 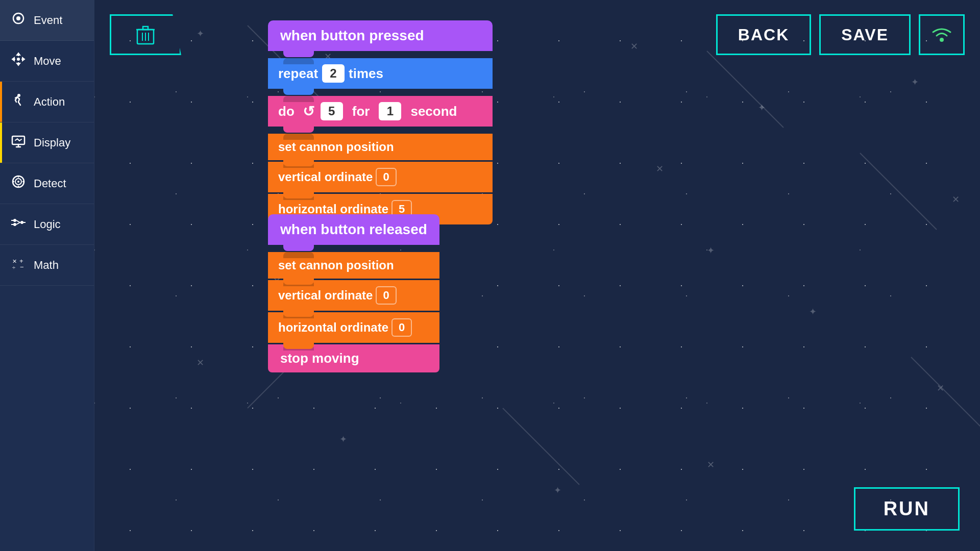 What do you see at coordinates (386, 177) in the screenshot?
I see `vertical-value: 0` at bounding box center [386, 177].